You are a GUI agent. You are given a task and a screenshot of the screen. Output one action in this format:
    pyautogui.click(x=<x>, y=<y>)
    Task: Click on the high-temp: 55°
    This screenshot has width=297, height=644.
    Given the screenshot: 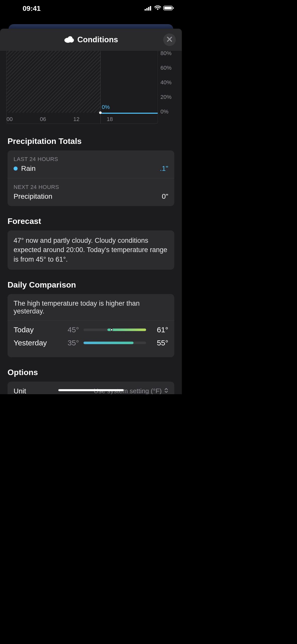 What is the action you would take?
    pyautogui.click(x=159, y=343)
    